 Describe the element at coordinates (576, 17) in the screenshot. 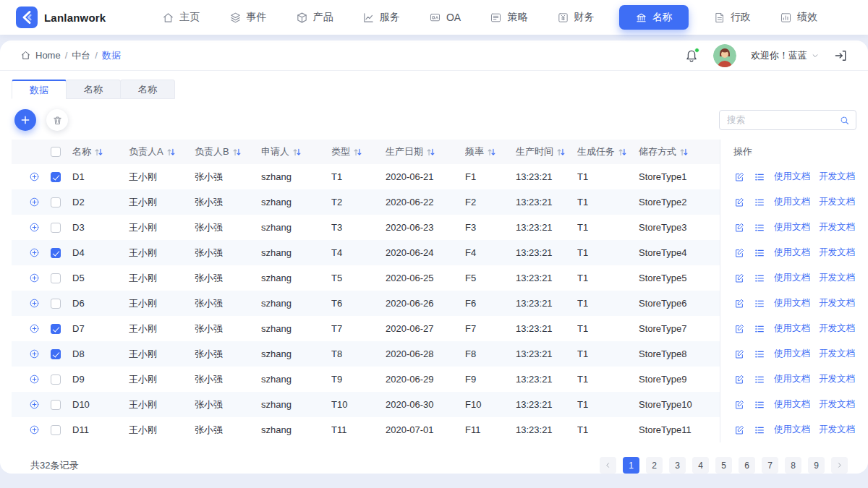

I see `nav-item-6: 财务` at that location.